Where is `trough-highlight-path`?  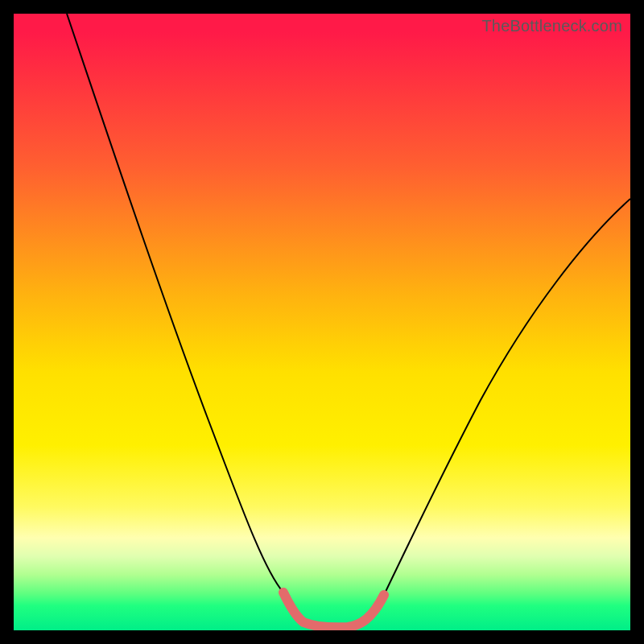
trough-highlight-path is located at coordinates (333, 610).